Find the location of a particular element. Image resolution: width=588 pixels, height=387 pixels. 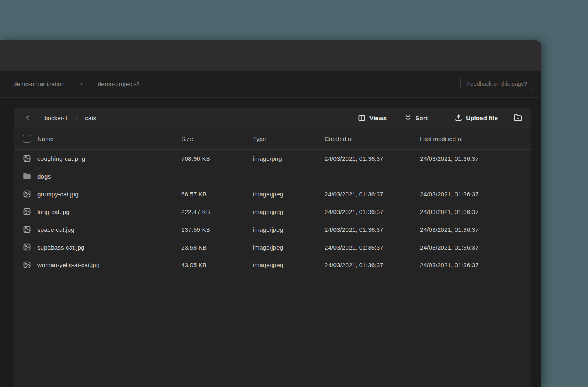

chevrons-down-icon is located at coordinates (408, 118).